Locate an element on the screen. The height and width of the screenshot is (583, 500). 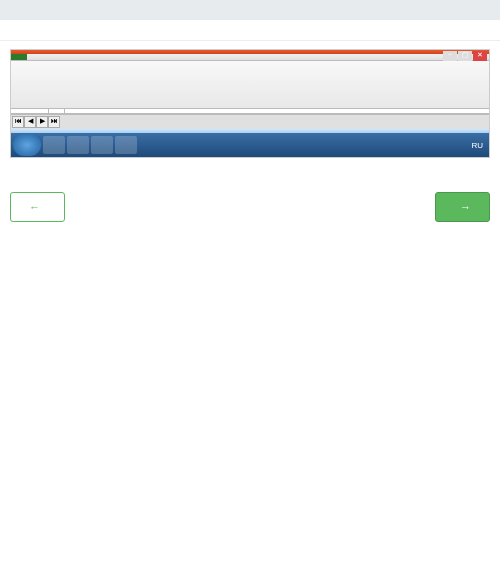
windows-taskbar: RU is located at coordinates (250, 145).